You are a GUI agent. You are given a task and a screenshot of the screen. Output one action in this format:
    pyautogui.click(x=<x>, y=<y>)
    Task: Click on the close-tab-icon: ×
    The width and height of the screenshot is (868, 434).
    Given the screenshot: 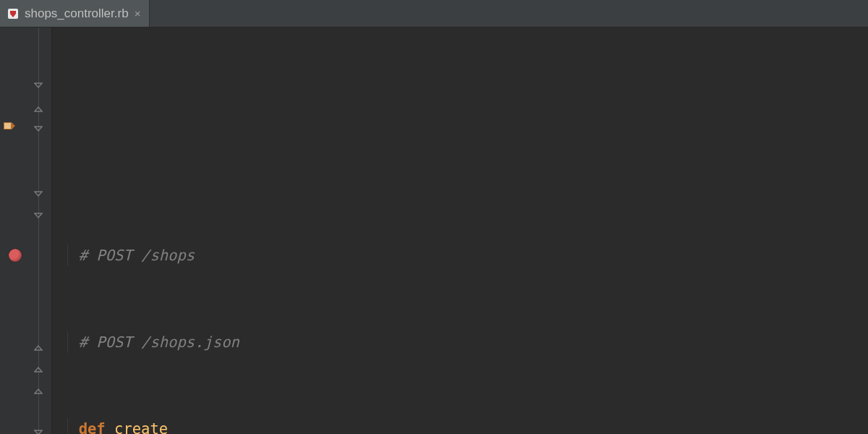 What is the action you would take?
    pyautogui.click(x=137, y=13)
    